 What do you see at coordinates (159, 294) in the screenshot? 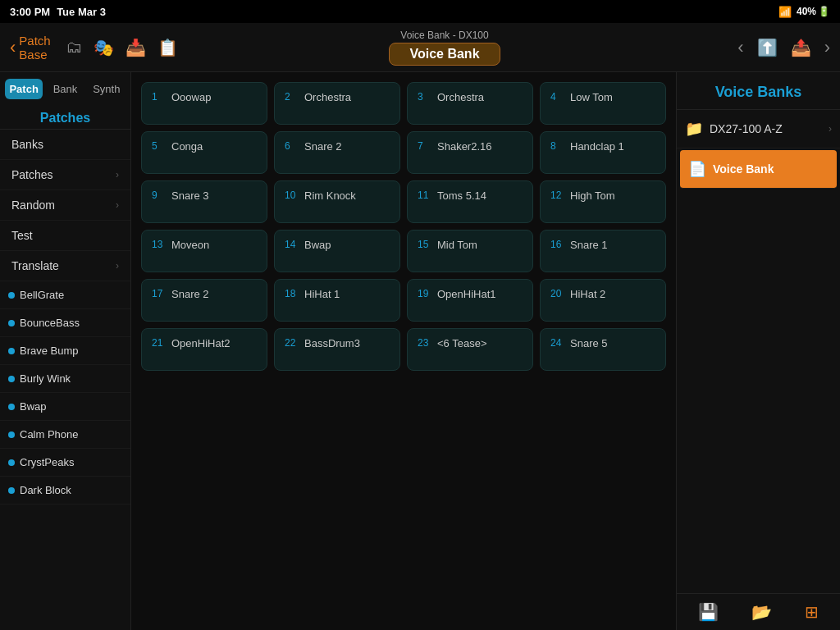
I see `patch-number: 17` at bounding box center [159, 294].